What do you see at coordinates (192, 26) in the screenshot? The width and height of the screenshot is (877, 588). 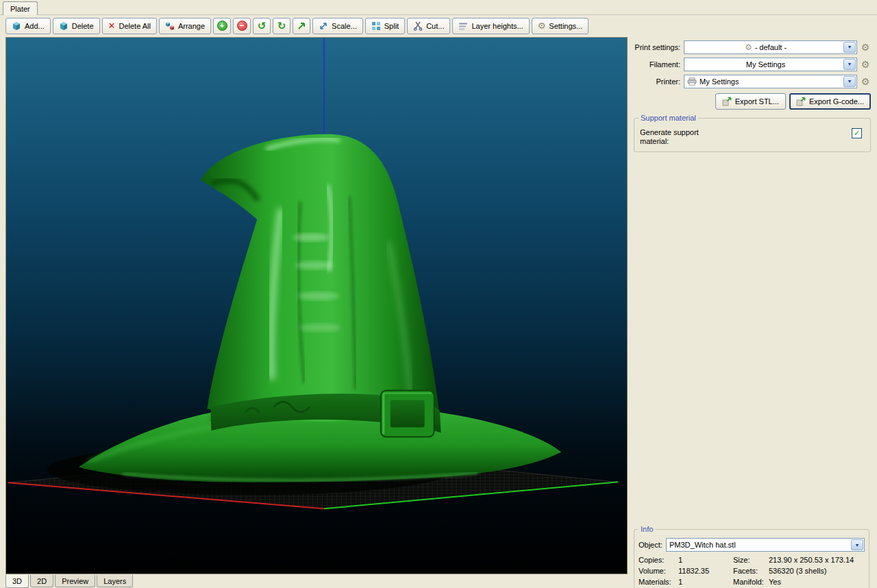 I see `arrange-button-label: Arrange` at bounding box center [192, 26].